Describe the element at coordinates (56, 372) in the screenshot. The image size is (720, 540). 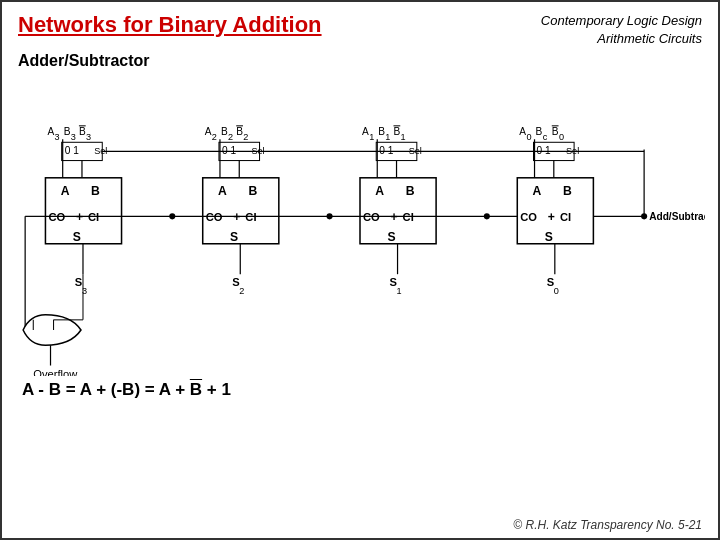
I see `overflow-label: Overflow` at that location.